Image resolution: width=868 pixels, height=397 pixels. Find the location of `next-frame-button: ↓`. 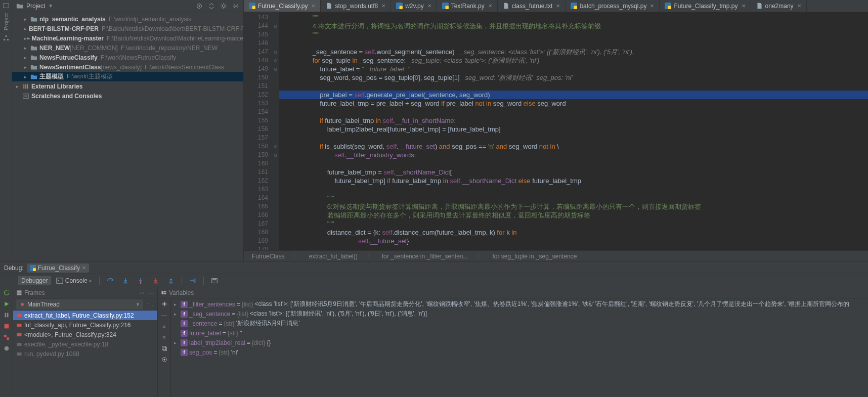

next-frame-button: ↓ is located at coordinates (153, 304).